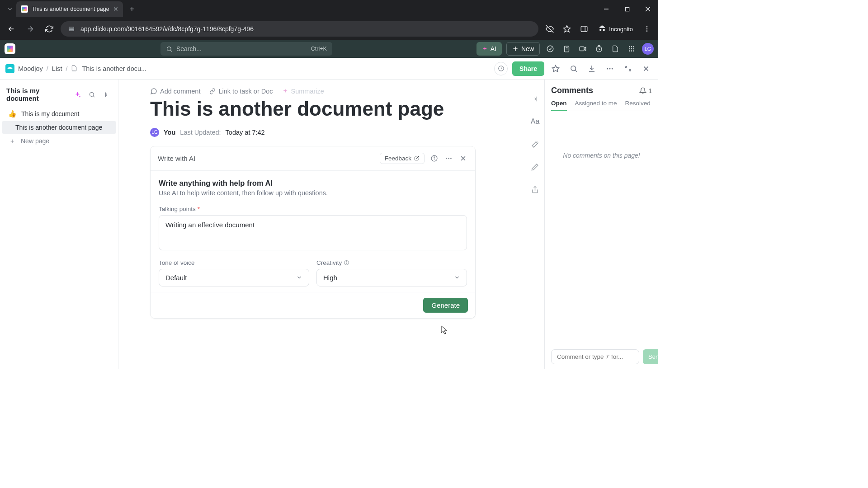  What do you see at coordinates (59, 141) in the screenshot?
I see `sidebar-new-page: + New page` at bounding box center [59, 141].